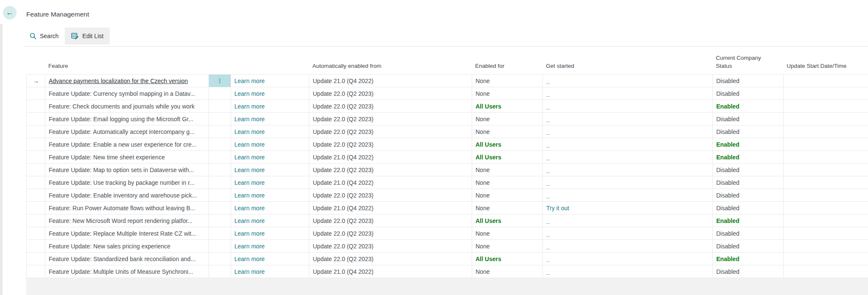 Image resolution: width=868 pixels, height=295 pixels. Describe the element at coordinates (127, 259) in the screenshot. I see `feature-cell: Feature Update: Standardized bank reconc…` at that location.